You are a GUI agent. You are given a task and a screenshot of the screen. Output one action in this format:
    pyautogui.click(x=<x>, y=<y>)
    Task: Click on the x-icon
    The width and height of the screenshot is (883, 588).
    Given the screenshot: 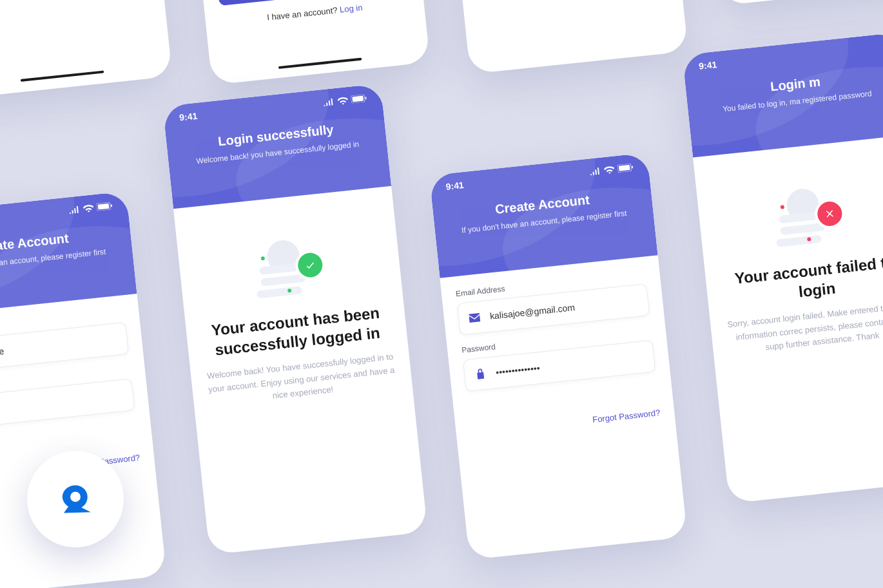 What is the action you would take?
    pyautogui.click(x=830, y=214)
    